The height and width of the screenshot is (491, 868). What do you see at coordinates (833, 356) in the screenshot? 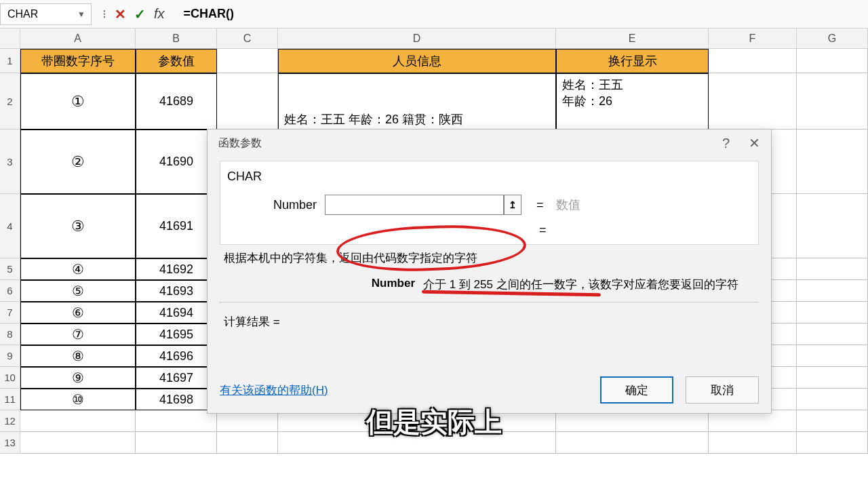
I see `cell-G9` at bounding box center [833, 356].